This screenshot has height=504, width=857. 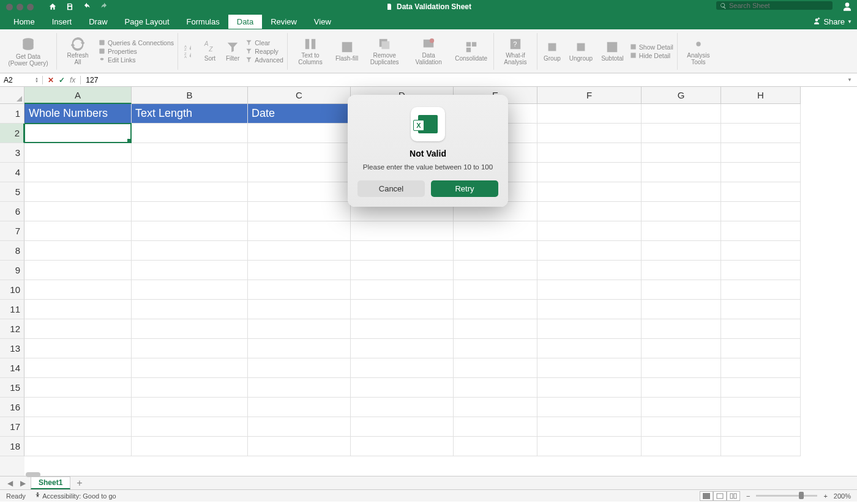 I want to click on minimize-window, so click(x=20, y=7).